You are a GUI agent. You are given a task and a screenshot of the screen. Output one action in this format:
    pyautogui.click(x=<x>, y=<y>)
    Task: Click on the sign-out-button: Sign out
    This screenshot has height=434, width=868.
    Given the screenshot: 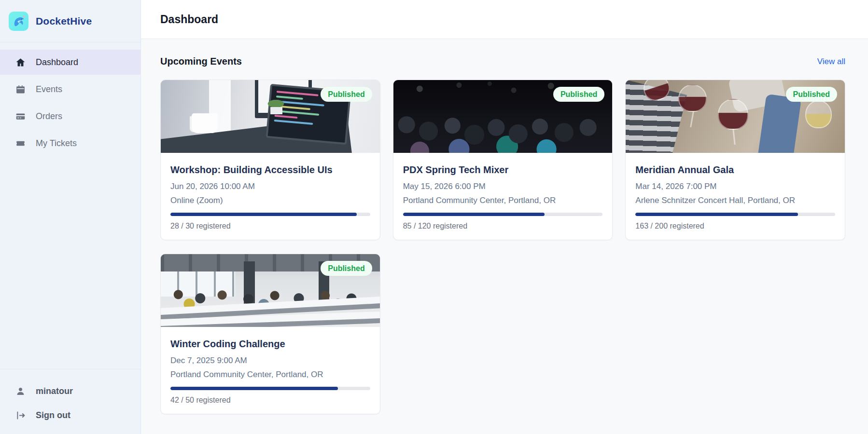 What is the action you would take?
    pyautogui.click(x=70, y=415)
    